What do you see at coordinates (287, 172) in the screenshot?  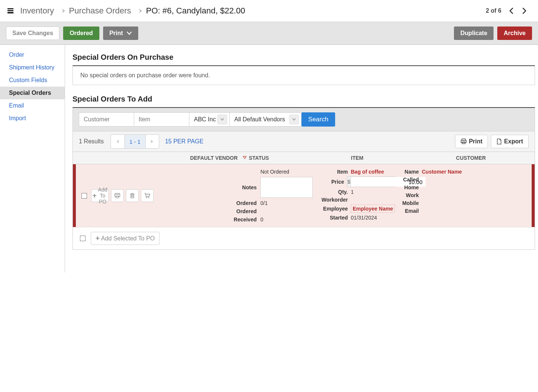 I see `status-value: Not Ordered` at bounding box center [287, 172].